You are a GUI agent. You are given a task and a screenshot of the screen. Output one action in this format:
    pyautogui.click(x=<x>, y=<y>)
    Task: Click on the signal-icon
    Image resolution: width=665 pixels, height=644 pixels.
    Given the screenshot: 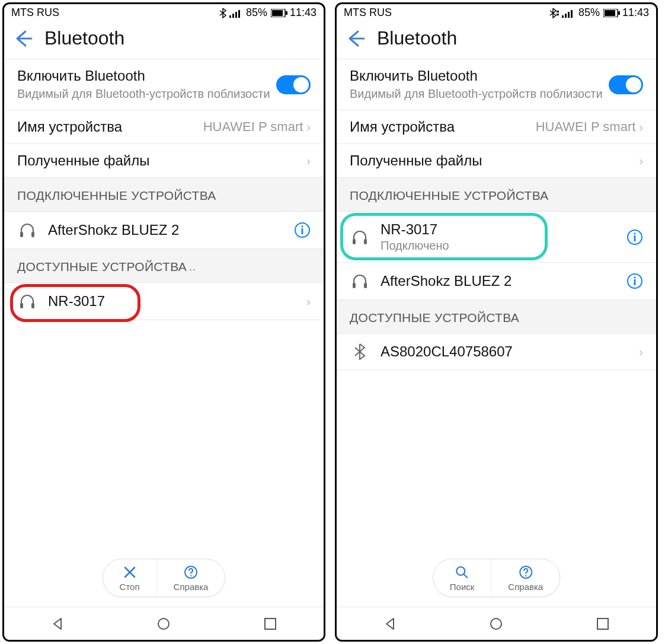 What is the action you would take?
    pyautogui.click(x=568, y=13)
    